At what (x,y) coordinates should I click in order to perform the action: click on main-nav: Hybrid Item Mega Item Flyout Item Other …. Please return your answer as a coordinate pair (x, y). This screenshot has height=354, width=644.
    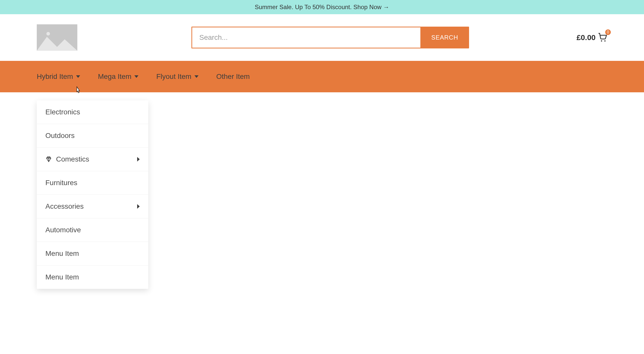
    Looking at the image, I should click on (322, 77).